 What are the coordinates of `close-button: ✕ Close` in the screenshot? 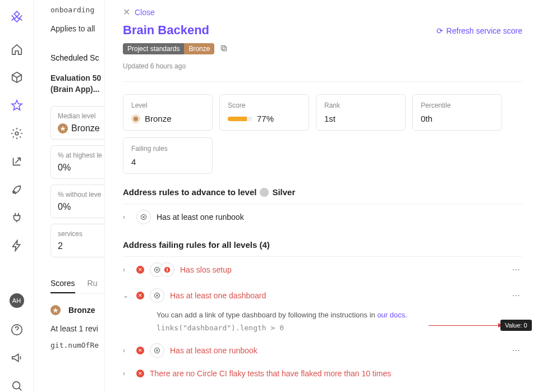 It's located at (323, 12).